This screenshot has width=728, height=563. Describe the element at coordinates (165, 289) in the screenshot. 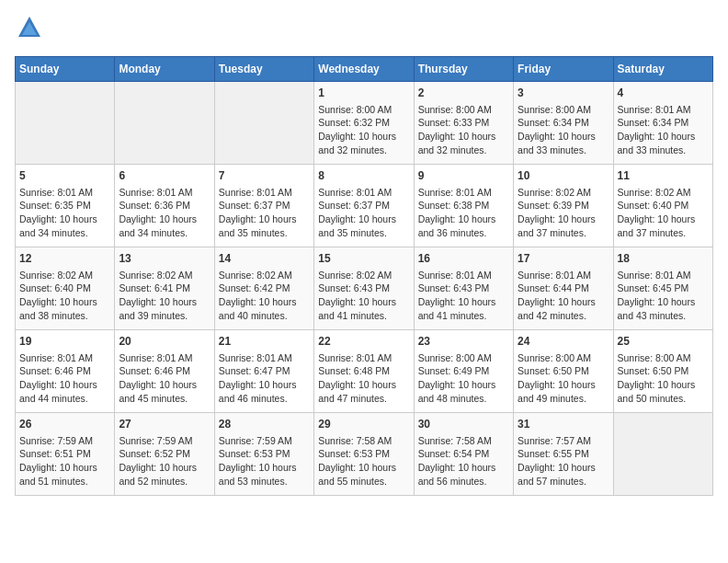

I see `day-cell: 13Sunrise: 8:02 AMSunset: 6:41 PMDayligh…` at that location.